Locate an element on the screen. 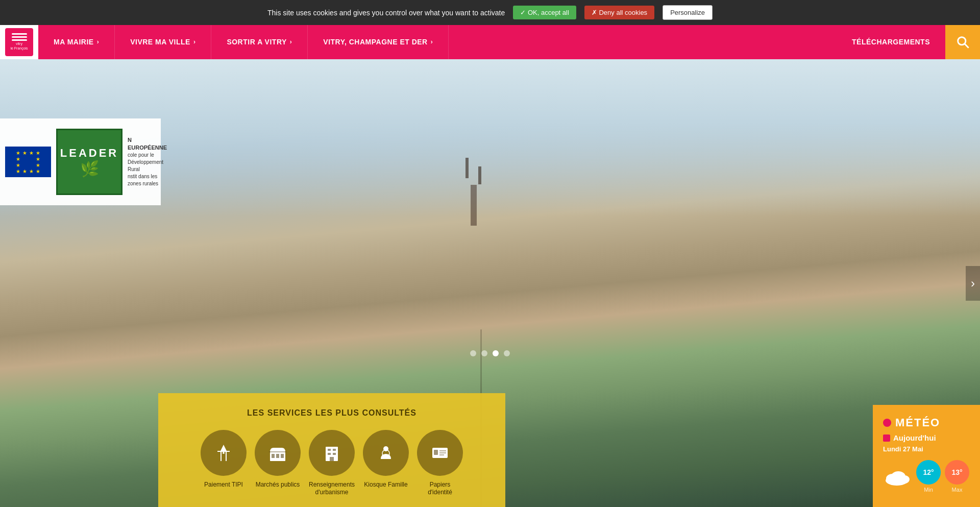  service-circle-tipi is located at coordinates (224, 453).